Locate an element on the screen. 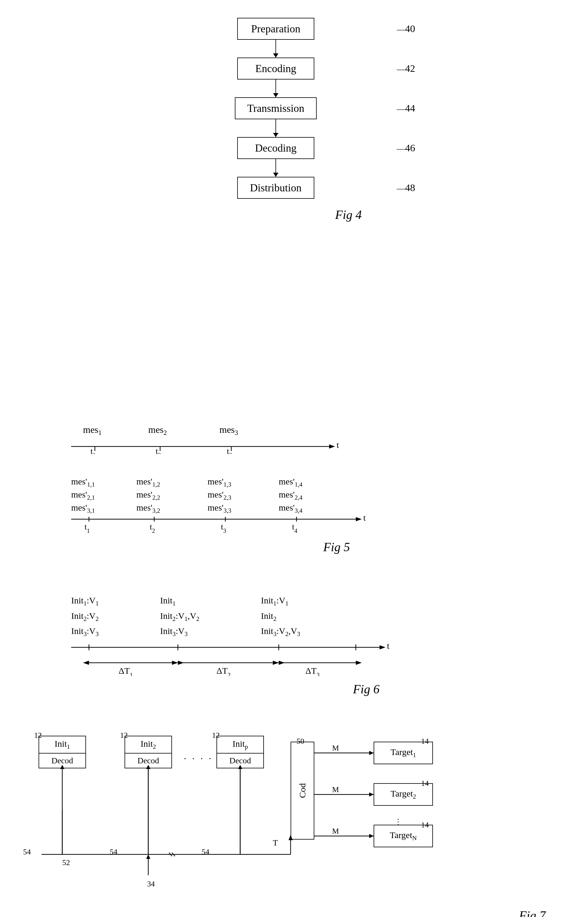 This screenshot has width=588, height=917. fig6-col2-row2: Init2:V1,V2 is located at coordinates (179, 616).